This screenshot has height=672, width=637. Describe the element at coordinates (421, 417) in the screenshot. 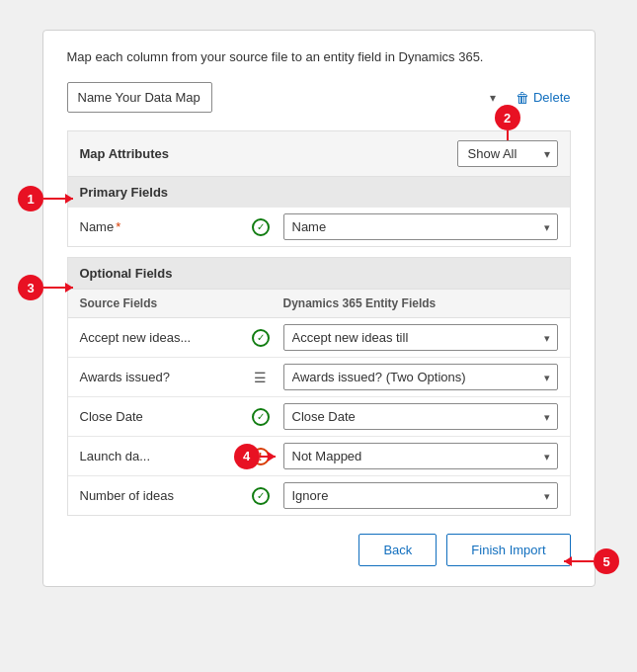

I see `field-select-wrapper-2: Close Date` at that location.